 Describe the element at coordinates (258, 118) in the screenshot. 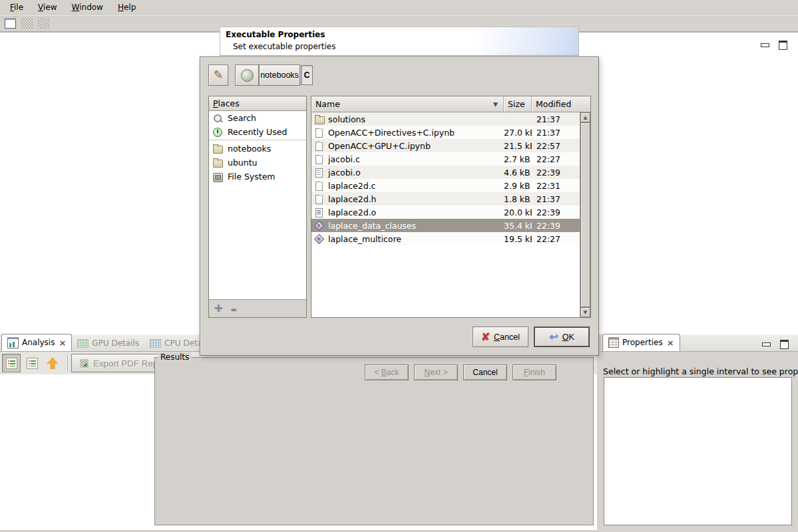

I see `places-item: Search` at that location.